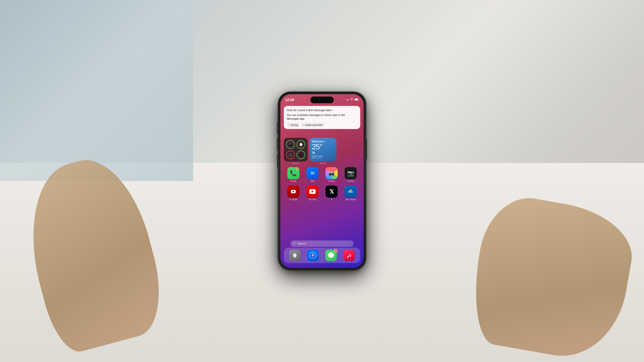  What do you see at coordinates (290, 155) in the screenshot?
I see `battery-item-headphones: 🎧` at bounding box center [290, 155].